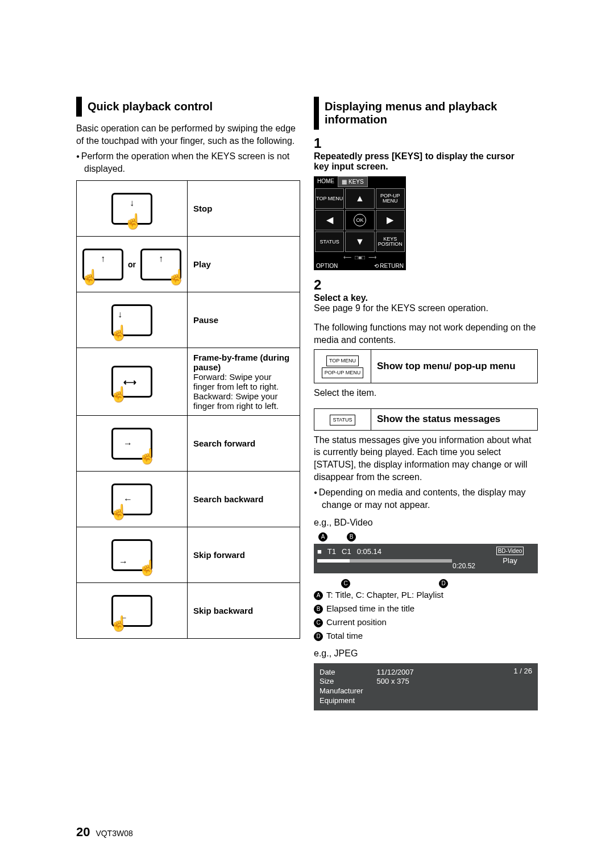  What do you see at coordinates (318, 596) in the screenshot?
I see `callout-a-icon: A` at bounding box center [318, 596].